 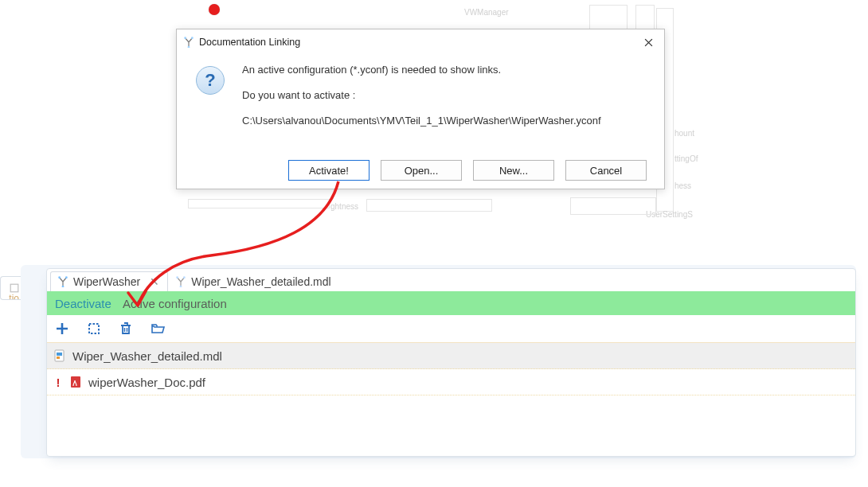 What do you see at coordinates (420, 41) in the screenshot?
I see `dialog-title-bar: Documentation Linking` at bounding box center [420, 41].